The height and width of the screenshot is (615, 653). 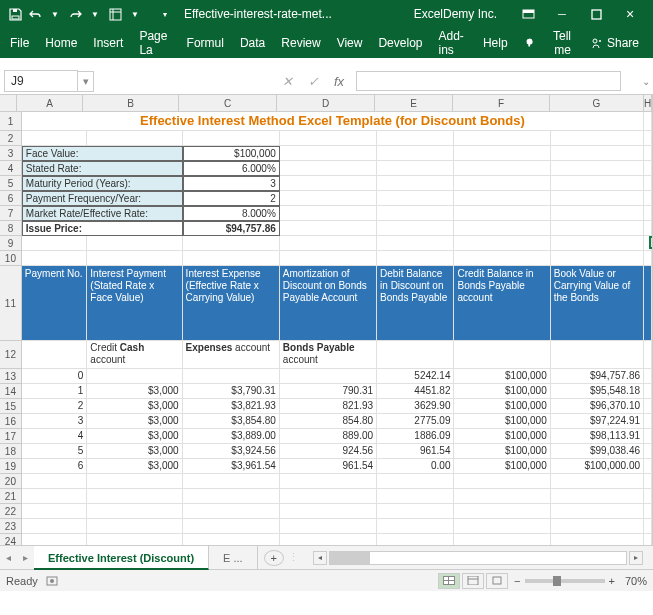 What do you see at coordinates (449, 581) in the screenshot?
I see `view-normal-icon` at bounding box center [449, 581].